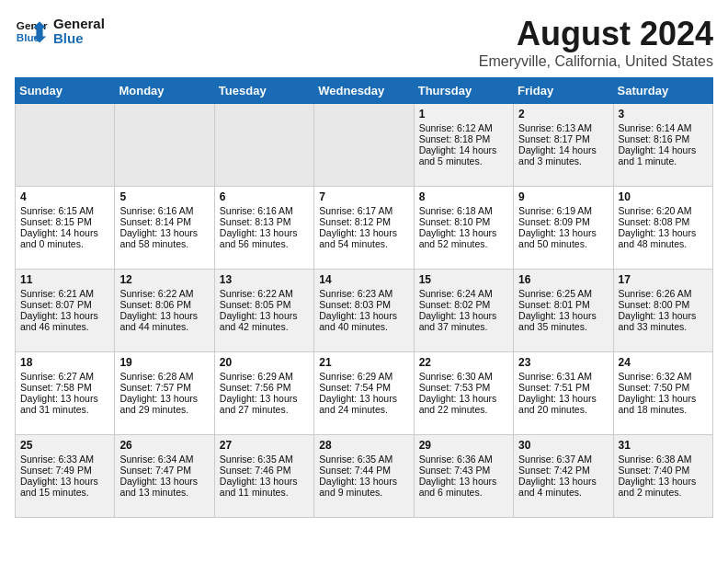 This screenshot has width=728, height=563. I want to click on week-row-1: 1Sunrise: 6:12 AMSunset: 8:18 PMDaylight…, so click(364, 145).